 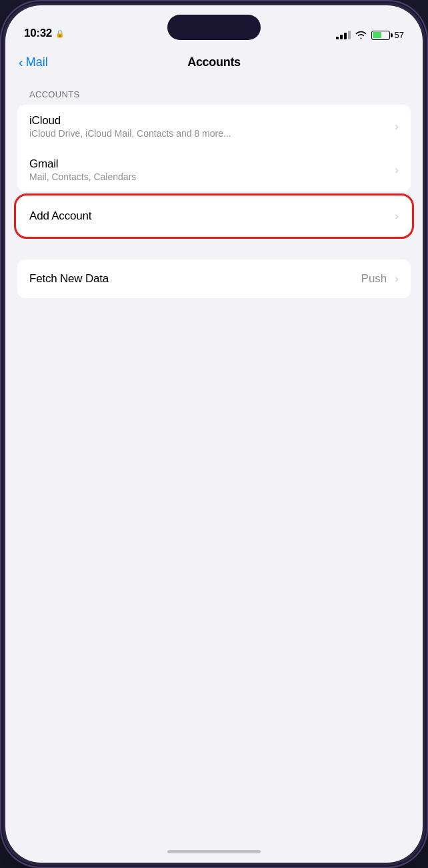 What do you see at coordinates (397, 127) in the screenshot?
I see `icloud-chevron-icon: ›` at bounding box center [397, 127].